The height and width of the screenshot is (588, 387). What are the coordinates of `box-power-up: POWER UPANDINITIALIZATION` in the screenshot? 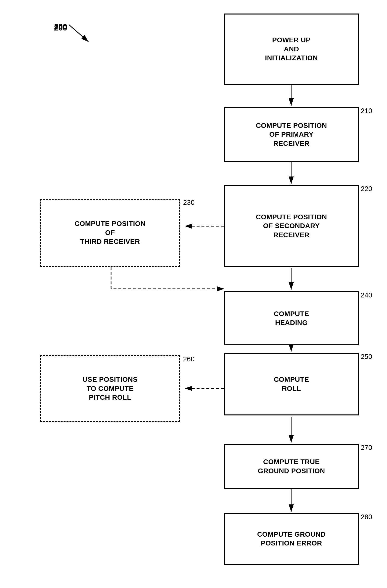 It's located at (291, 49).